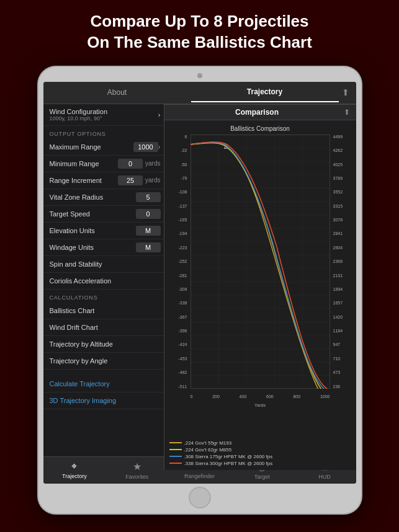  What do you see at coordinates (93, 214) in the screenshot?
I see `target-speed-label: Target Speed` at bounding box center [93, 214].